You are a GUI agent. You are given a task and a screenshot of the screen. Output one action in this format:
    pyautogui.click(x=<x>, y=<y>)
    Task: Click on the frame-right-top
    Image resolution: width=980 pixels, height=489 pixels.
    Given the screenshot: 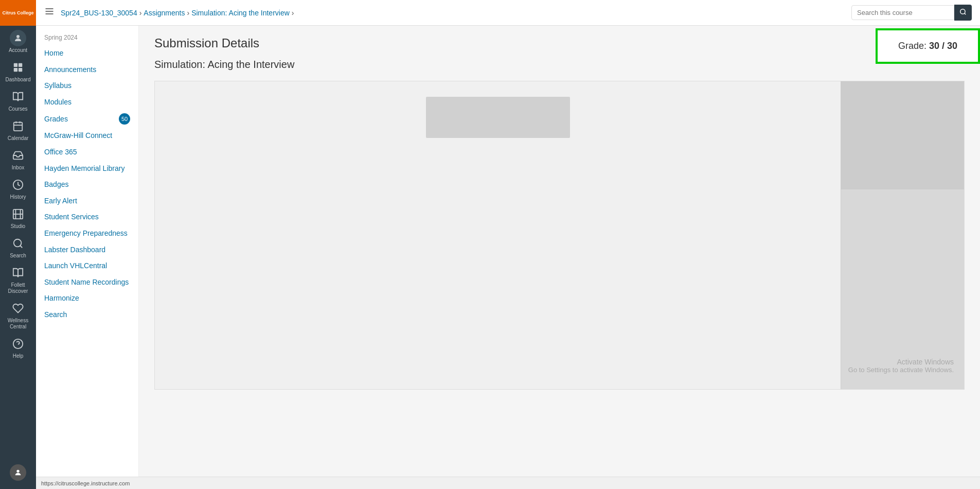 What is the action you would take?
    pyautogui.click(x=902, y=135)
    